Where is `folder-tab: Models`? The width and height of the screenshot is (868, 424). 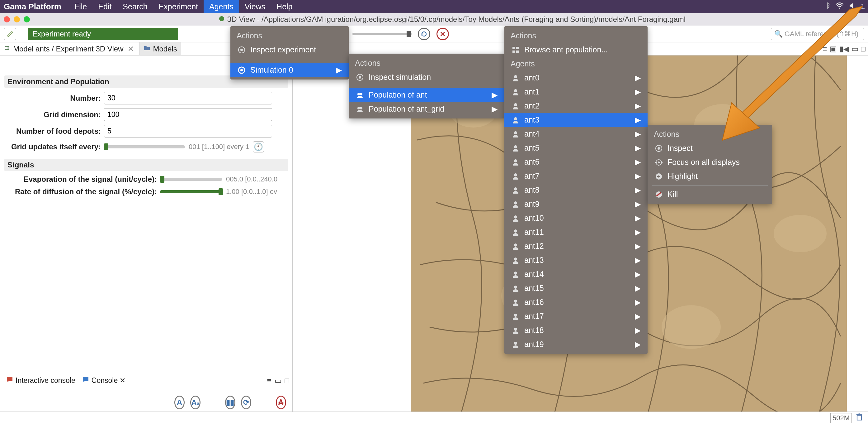
folder-tab: Models is located at coordinates (160, 49).